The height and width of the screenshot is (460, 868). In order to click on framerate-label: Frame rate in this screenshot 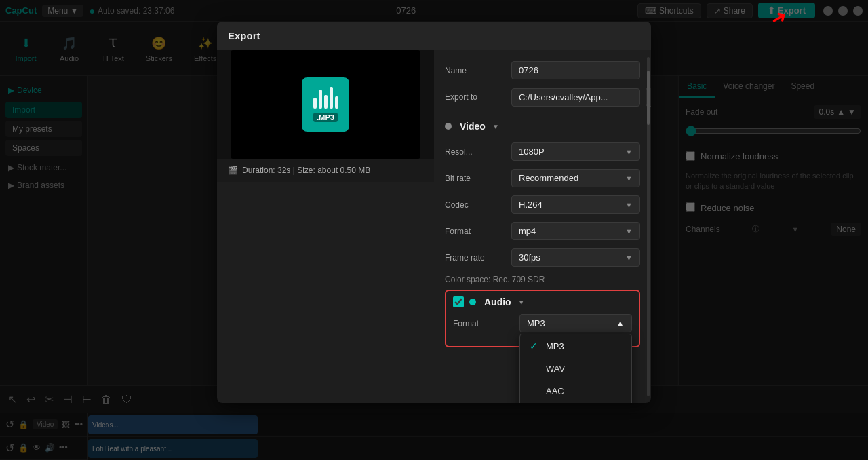, I will do `click(475, 258)`.